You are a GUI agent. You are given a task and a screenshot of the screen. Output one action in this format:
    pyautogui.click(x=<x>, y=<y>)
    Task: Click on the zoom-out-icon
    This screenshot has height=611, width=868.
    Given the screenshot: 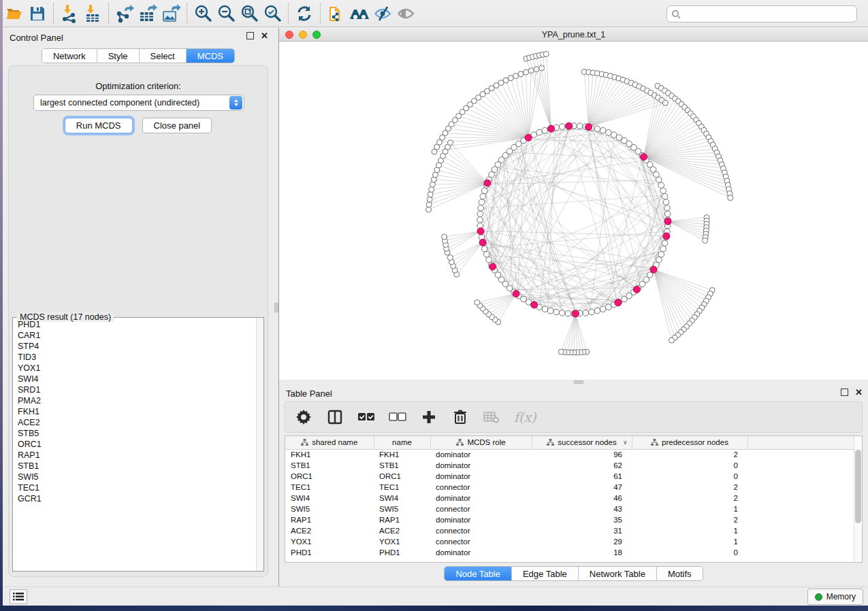 What is the action you would take?
    pyautogui.click(x=226, y=14)
    